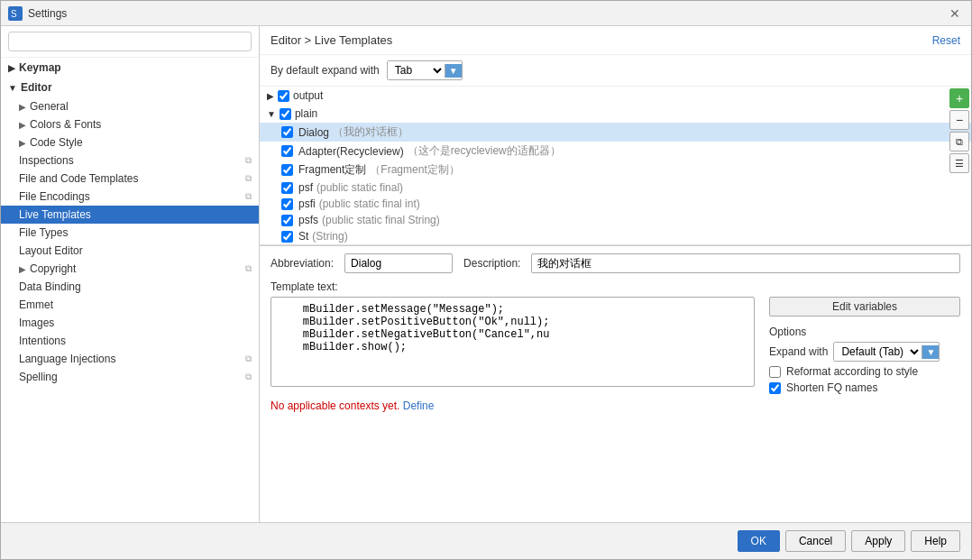 Image resolution: width=972 pixels, height=560 pixels. Describe the element at coordinates (52, 269) in the screenshot. I see `sidebar-item-label: Copyright` at that location.